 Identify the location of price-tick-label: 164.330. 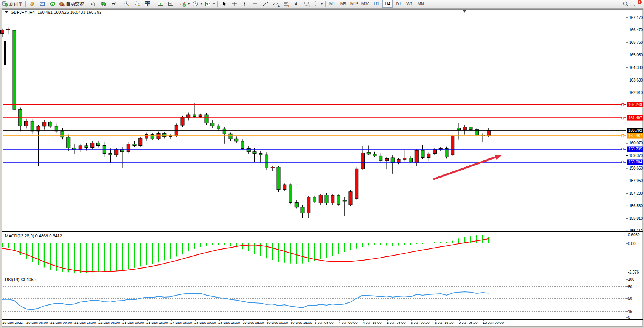
(636, 68).